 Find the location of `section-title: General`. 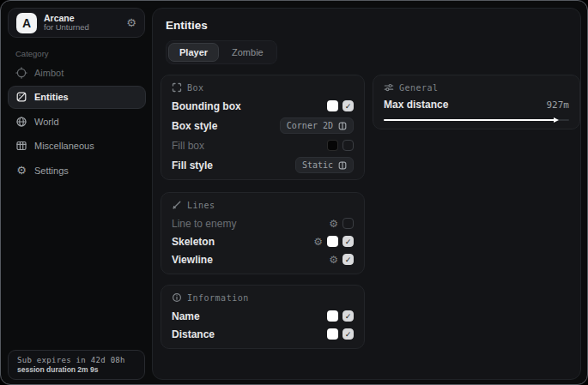

section-title: General is located at coordinates (419, 87).